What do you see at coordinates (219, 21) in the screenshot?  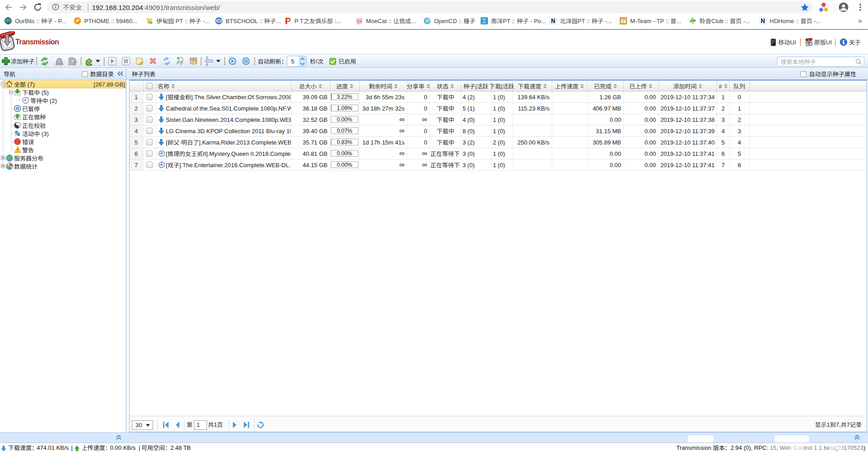 I see `svg-text: BTS` at bounding box center [219, 21].